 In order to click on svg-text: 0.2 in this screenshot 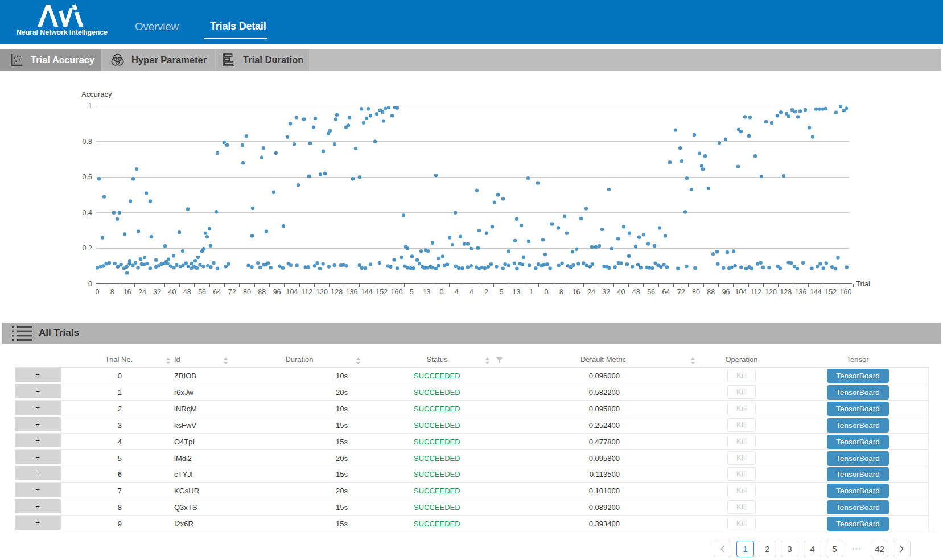, I will do `click(88, 248)`.